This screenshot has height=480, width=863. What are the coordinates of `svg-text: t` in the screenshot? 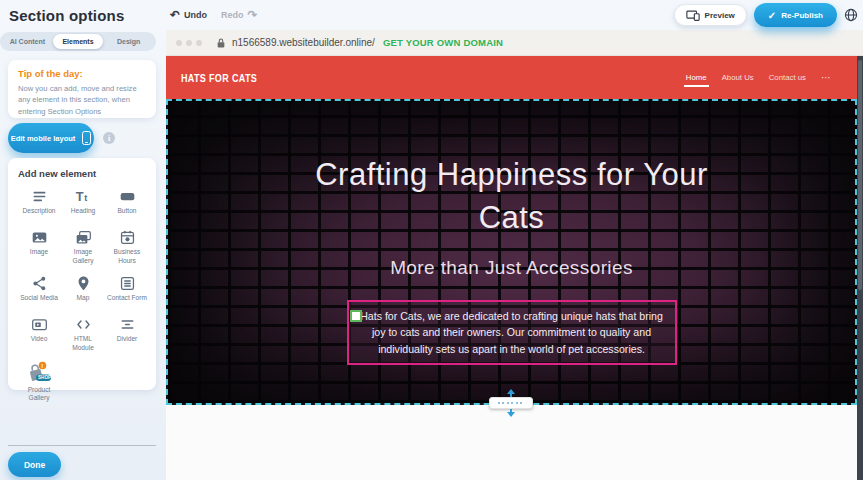 It's located at (86, 198).